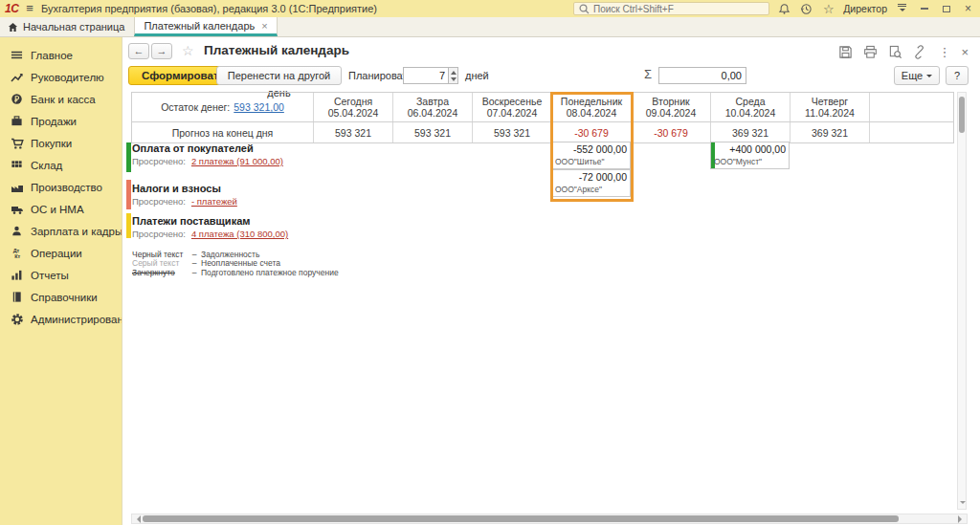  What do you see at coordinates (785, 10) in the screenshot?
I see `notifications-bell-icon` at bounding box center [785, 10].